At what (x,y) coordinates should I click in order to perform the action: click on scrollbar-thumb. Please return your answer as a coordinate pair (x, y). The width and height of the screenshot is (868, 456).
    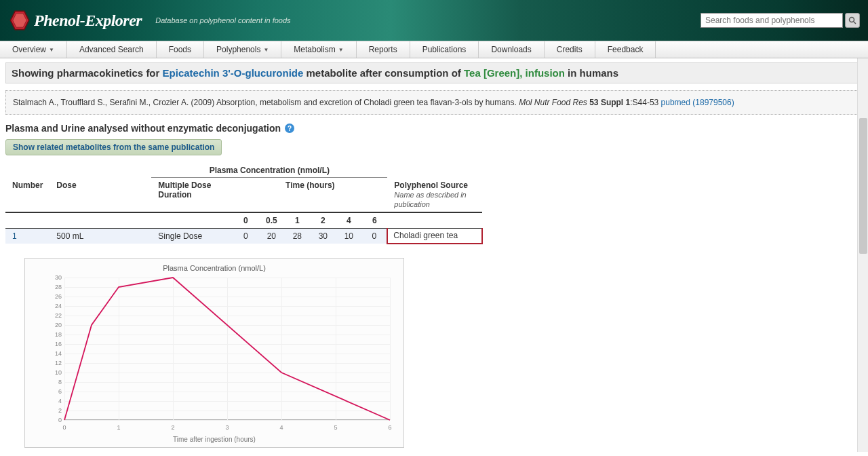
    Looking at the image, I should click on (863, 186).